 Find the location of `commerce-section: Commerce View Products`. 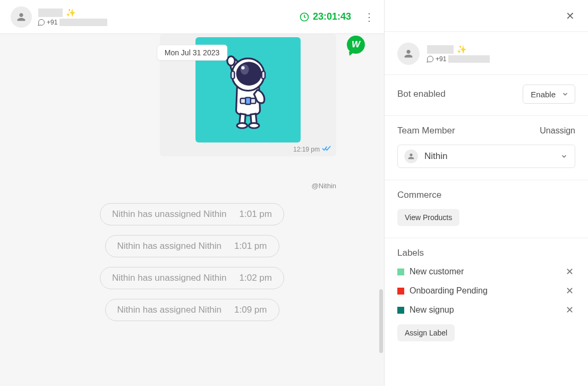

commerce-section: Commerce View Products is located at coordinates (487, 209).